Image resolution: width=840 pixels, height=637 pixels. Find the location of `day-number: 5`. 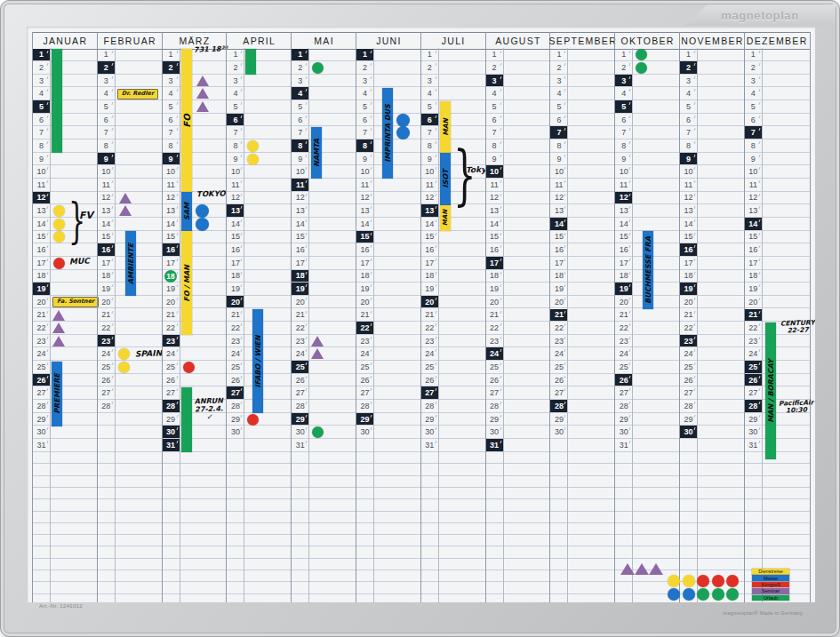

day-number: 5 is located at coordinates (171, 107).